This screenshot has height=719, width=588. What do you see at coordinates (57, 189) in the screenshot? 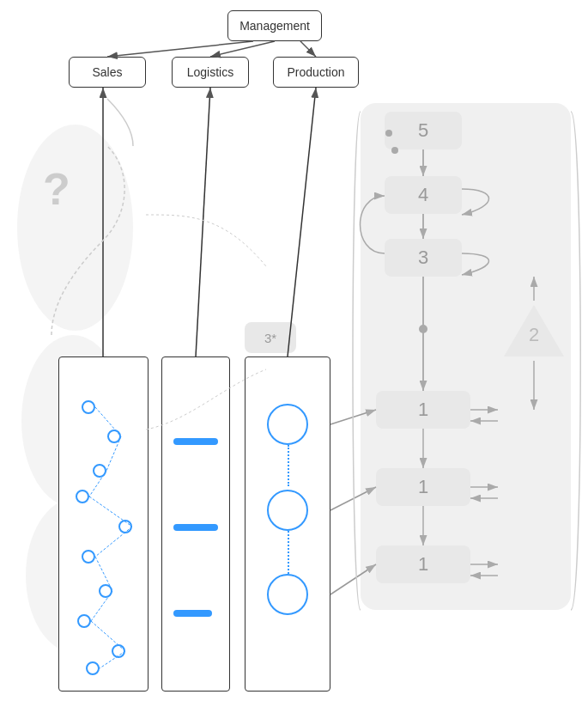
I see `question-mark: ?` at bounding box center [57, 189].